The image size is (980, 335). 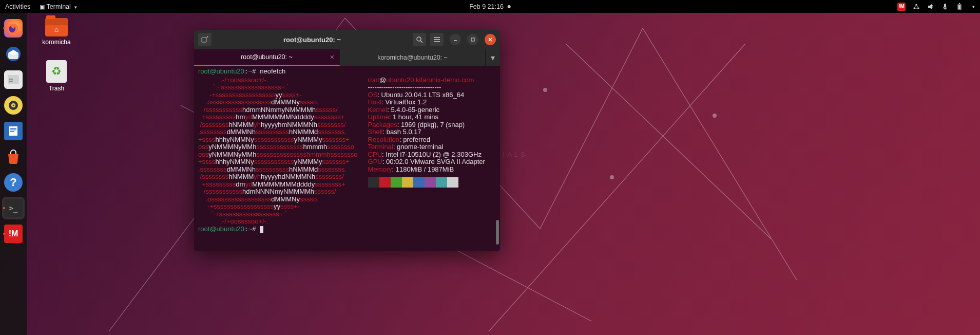 What do you see at coordinates (56, 27) in the screenshot?
I see `folder-icon: ⌂` at bounding box center [56, 27].